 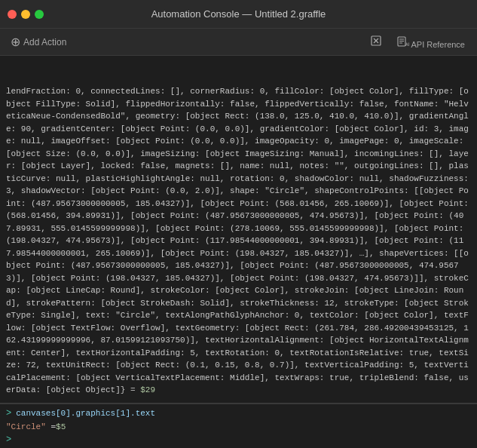 What do you see at coordinates (438, 44) in the screenshot?
I see `api-reference-label: API Reference` at bounding box center [438, 44].